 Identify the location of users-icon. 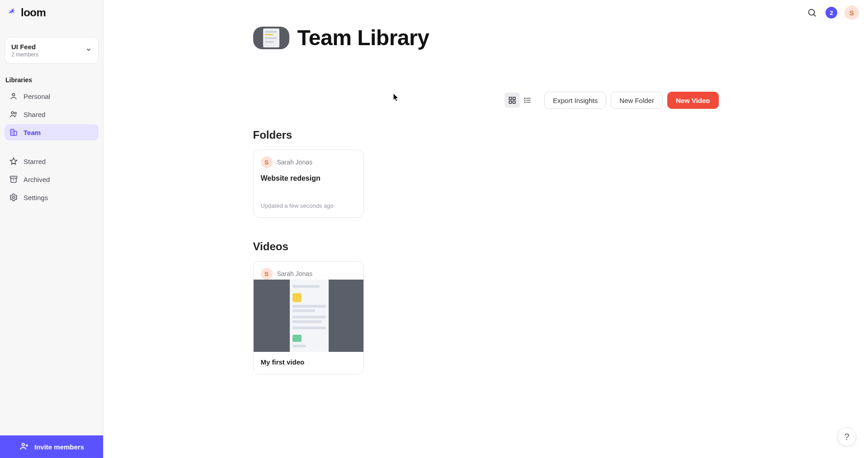
(14, 114).